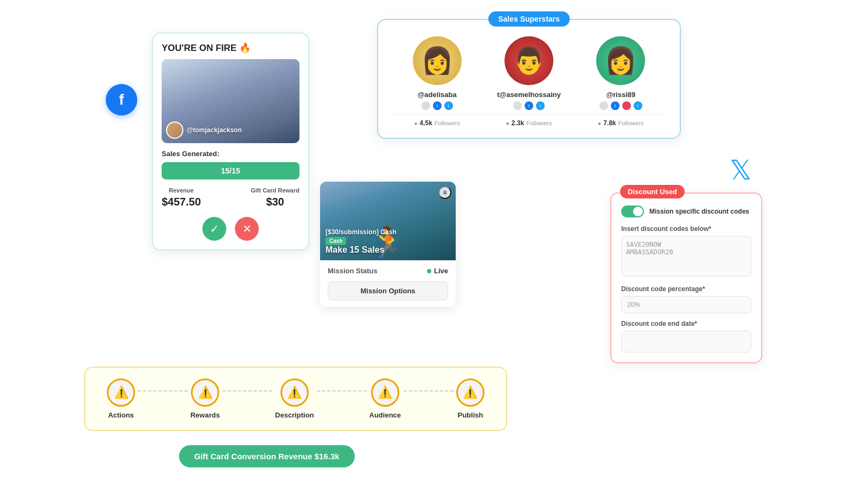 The width and height of the screenshot is (868, 488). Describe the element at coordinates (441, 271) in the screenshot. I see `mission-live-text: Live` at that location.